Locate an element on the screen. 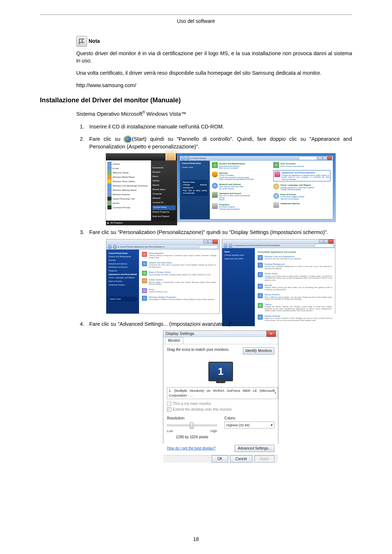  start-dark-item: Search is located at coordinates (164, 186).